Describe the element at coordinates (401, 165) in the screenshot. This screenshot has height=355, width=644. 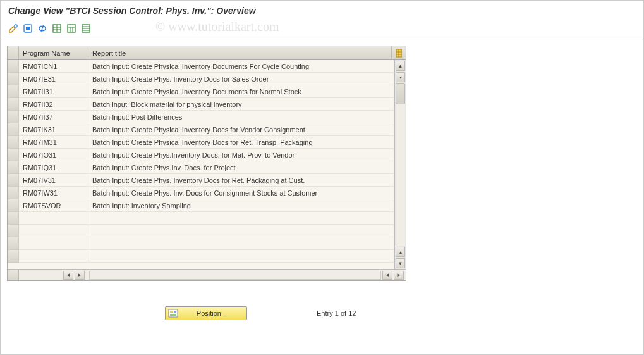
I see `scroll-track` at that location.